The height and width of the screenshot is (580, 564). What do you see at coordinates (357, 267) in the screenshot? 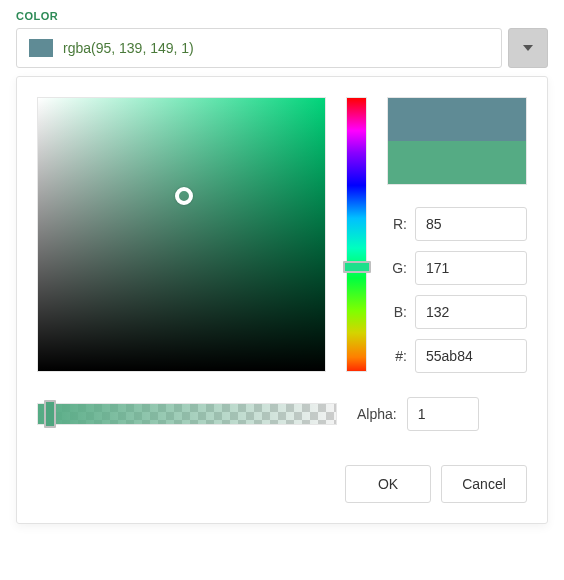
I see `hue-thumb` at bounding box center [357, 267].